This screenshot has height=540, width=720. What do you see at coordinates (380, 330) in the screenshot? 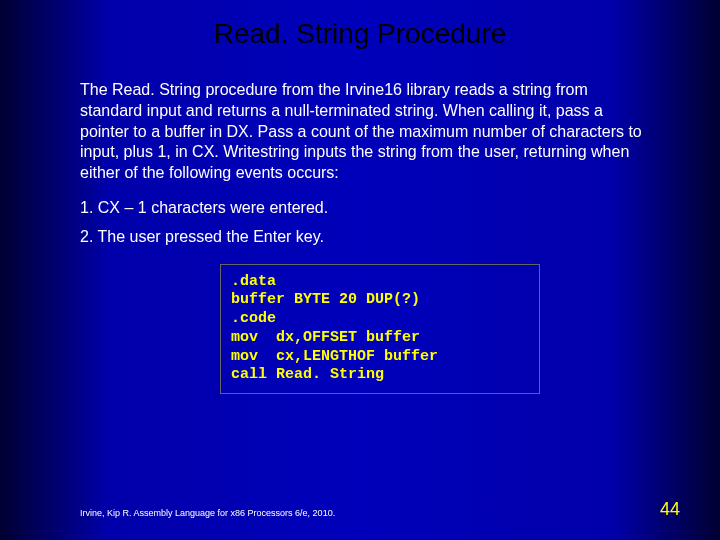
I see `code-example: .data buffer BYTE 20 DUP(?) .code mov dx…` at bounding box center [380, 330].